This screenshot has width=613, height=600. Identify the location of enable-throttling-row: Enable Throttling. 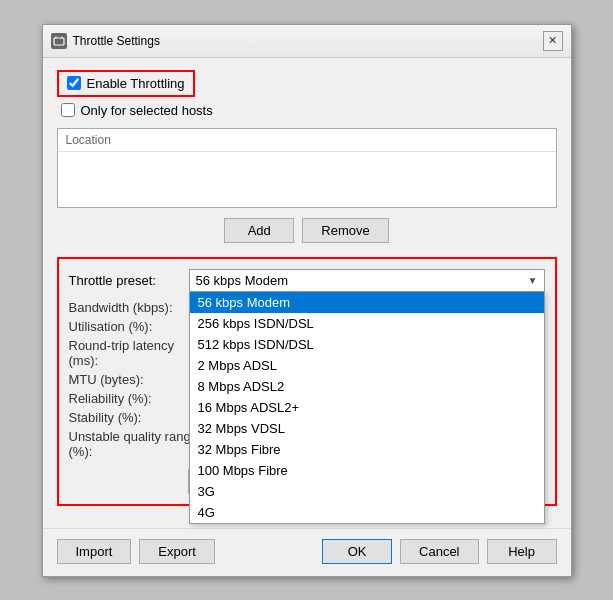
(126, 84).